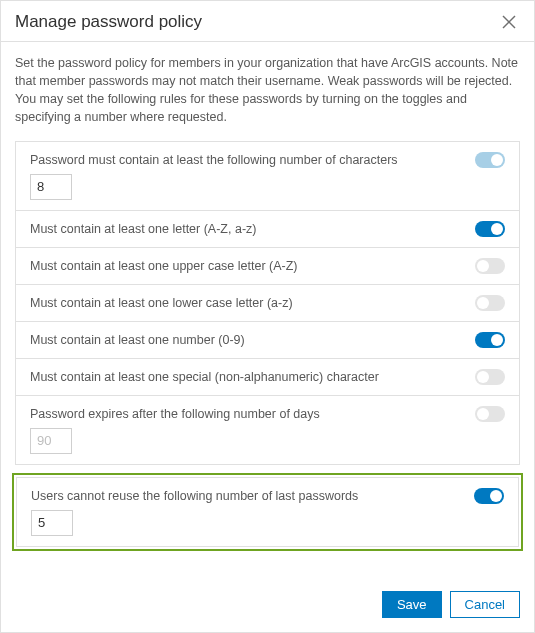  Describe the element at coordinates (51, 187) in the screenshot. I see `min-length-input` at that location.